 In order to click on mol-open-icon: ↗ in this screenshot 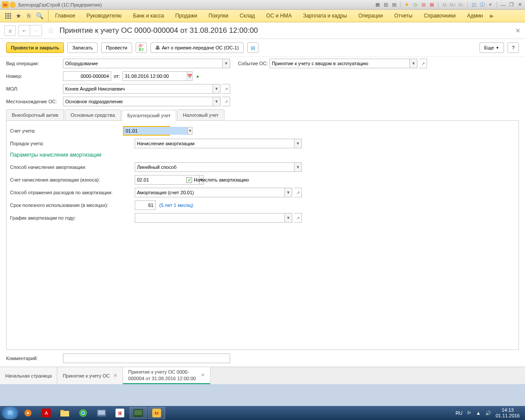, I will do `click(226, 89)`.